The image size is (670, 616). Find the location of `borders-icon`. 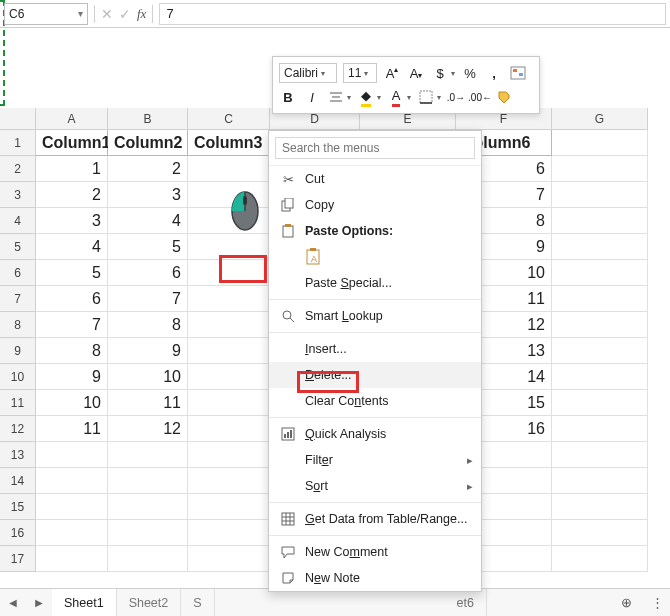

borders-icon is located at coordinates (426, 97).